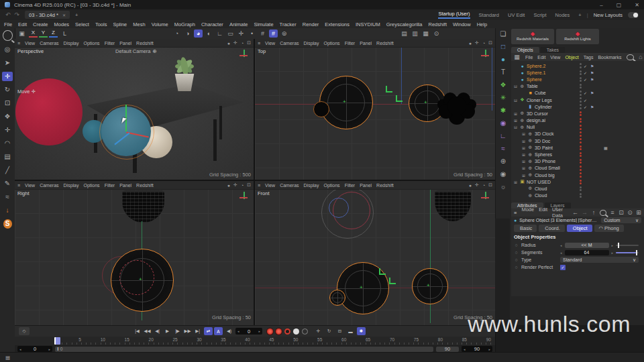 The width and height of the screenshot is (644, 362). I want to click on object-name: Cloner Legs, so click(539, 101).